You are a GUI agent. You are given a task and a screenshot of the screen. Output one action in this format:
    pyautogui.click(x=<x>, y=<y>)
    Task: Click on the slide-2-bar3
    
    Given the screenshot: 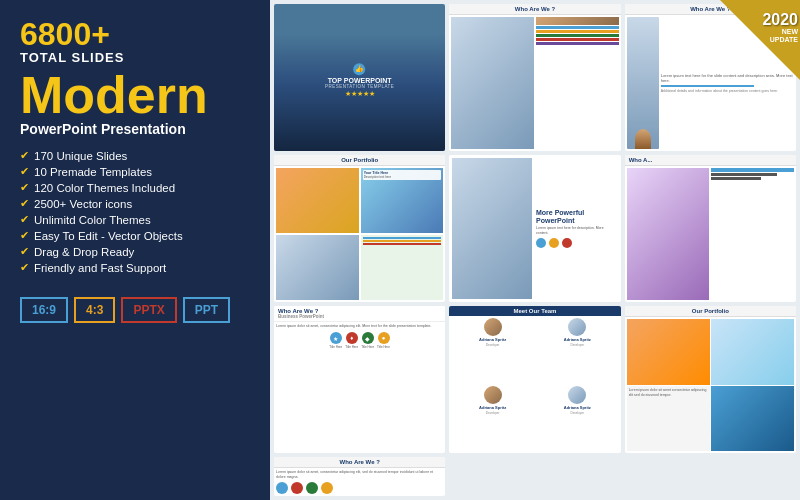 What is the action you would take?
    pyautogui.click(x=578, y=36)
    